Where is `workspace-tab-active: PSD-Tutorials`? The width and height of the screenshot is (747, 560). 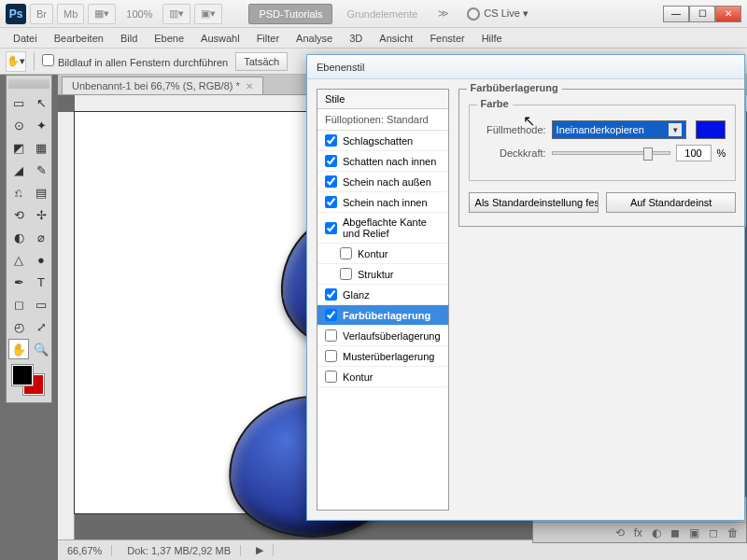 workspace-tab-active: PSD-Tutorials is located at coordinates (290, 14).